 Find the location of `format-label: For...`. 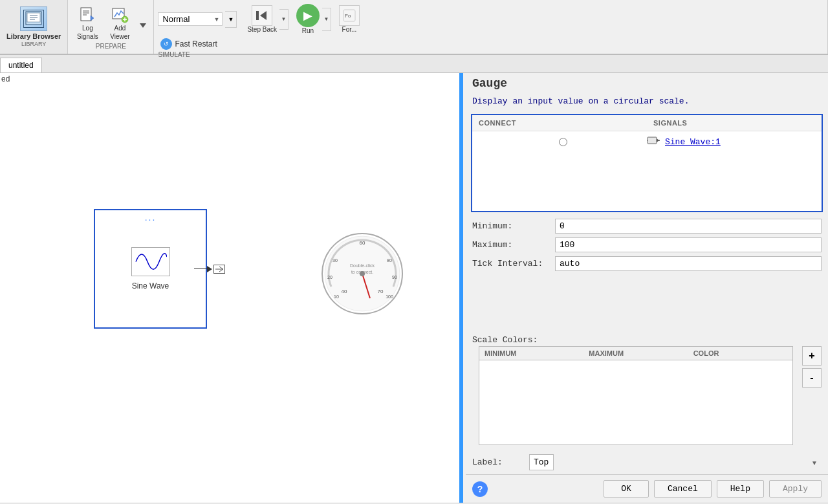

format-label: For... is located at coordinates (349, 30).